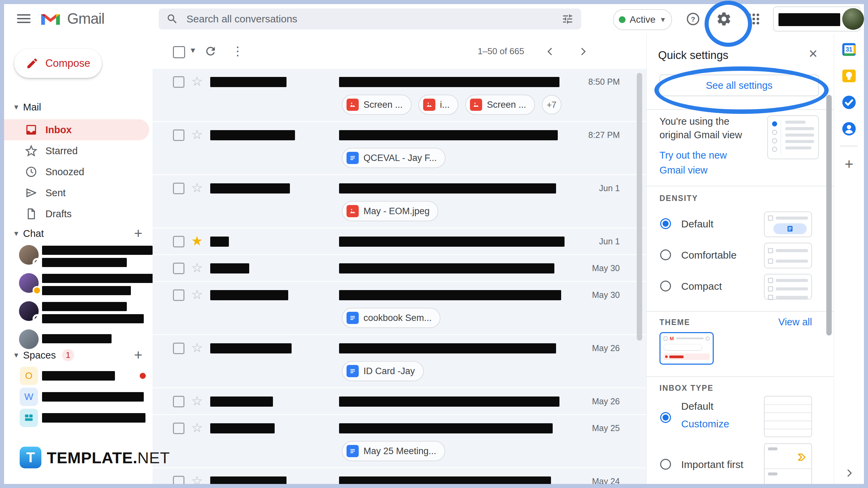 Image resolution: width=868 pixels, height=488 pixels. Describe the element at coordinates (78, 376) in the screenshot. I see `space-item: O` at that location.